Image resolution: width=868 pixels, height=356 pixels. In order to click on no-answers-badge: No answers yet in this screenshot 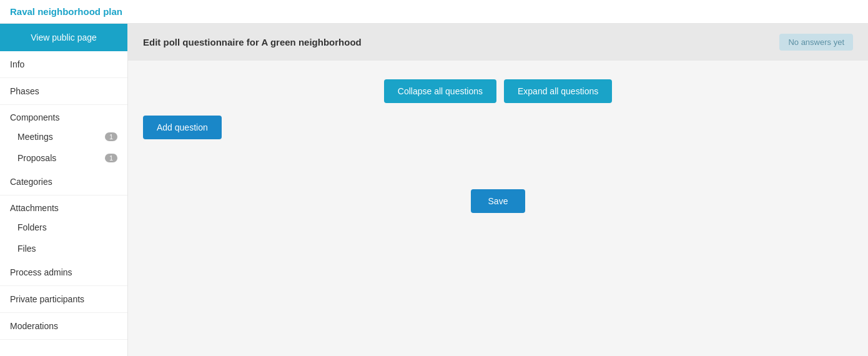, I will do `click(816, 42)`.